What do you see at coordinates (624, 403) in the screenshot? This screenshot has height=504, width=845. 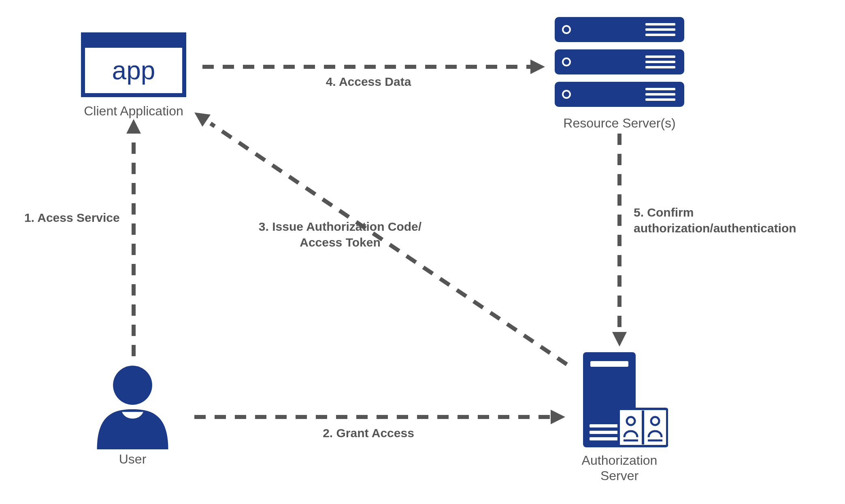 I see `node-auth-server-icon` at bounding box center [624, 403].